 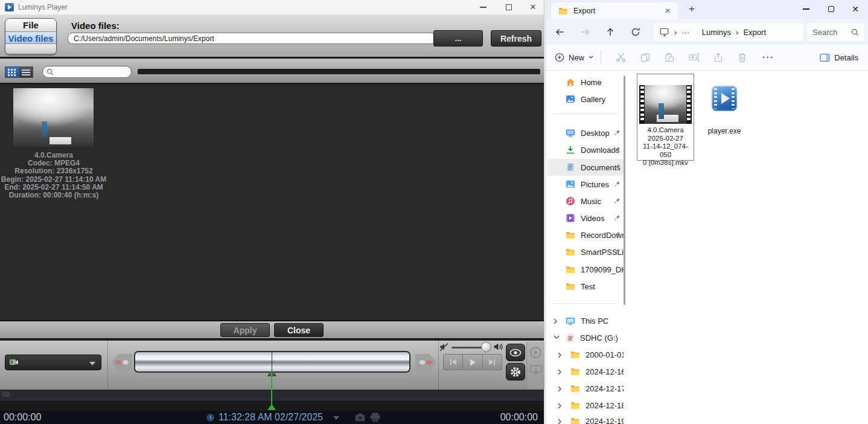 I want to click on print-button, so click(x=375, y=417).